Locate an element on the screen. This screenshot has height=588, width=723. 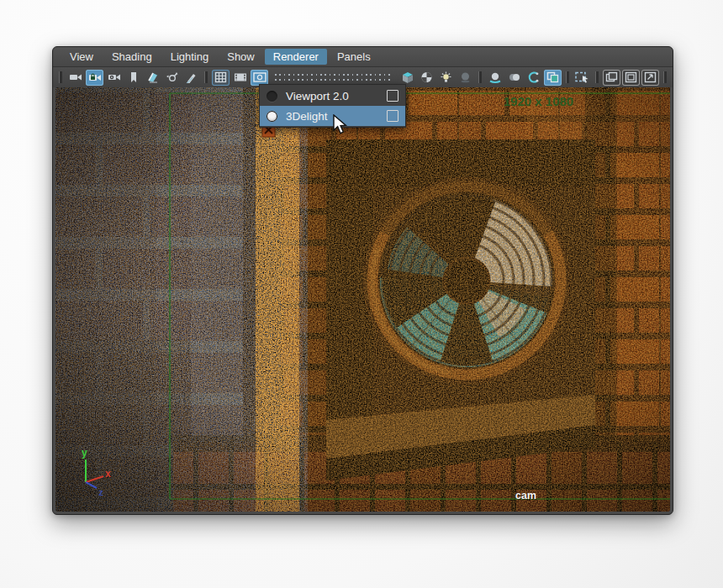
radio-unselected-icon is located at coordinates (272, 96).